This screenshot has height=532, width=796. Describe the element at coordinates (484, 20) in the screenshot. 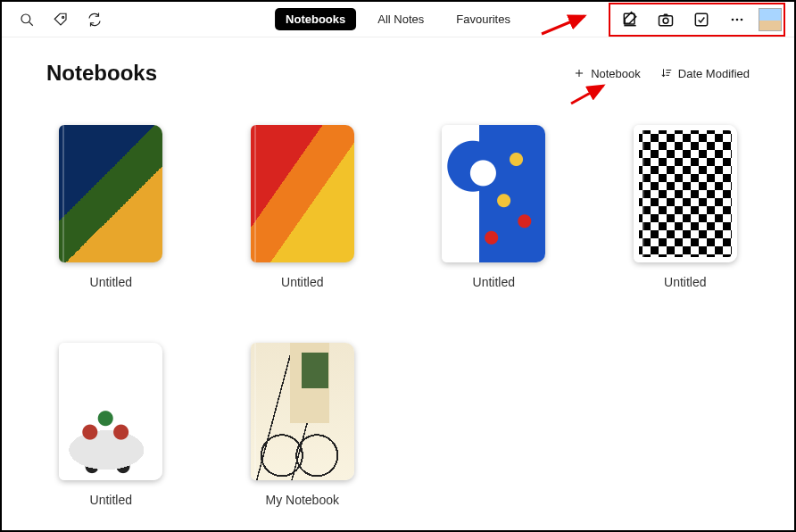

I see `tab-favourites: Favourites` at that location.